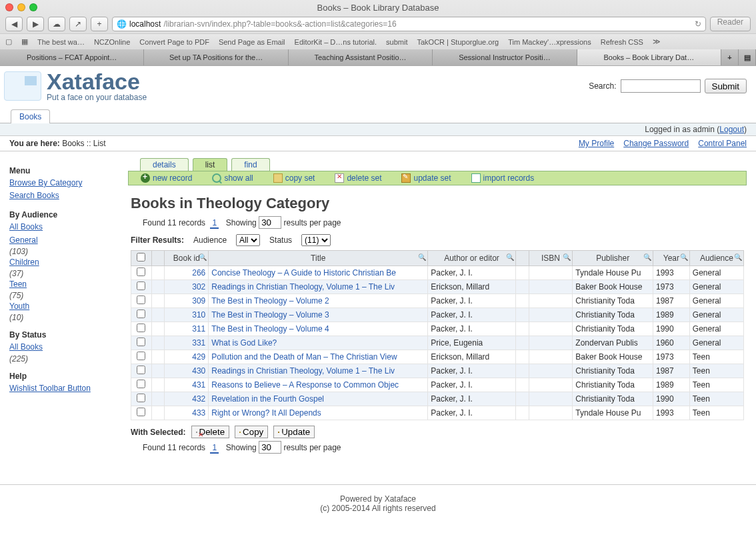 The height and width of the screenshot is (557, 756). What do you see at coordinates (63, 263) in the screenshot?
I see `sidebar-audience-link: Children` at bounding box center [63, 263].